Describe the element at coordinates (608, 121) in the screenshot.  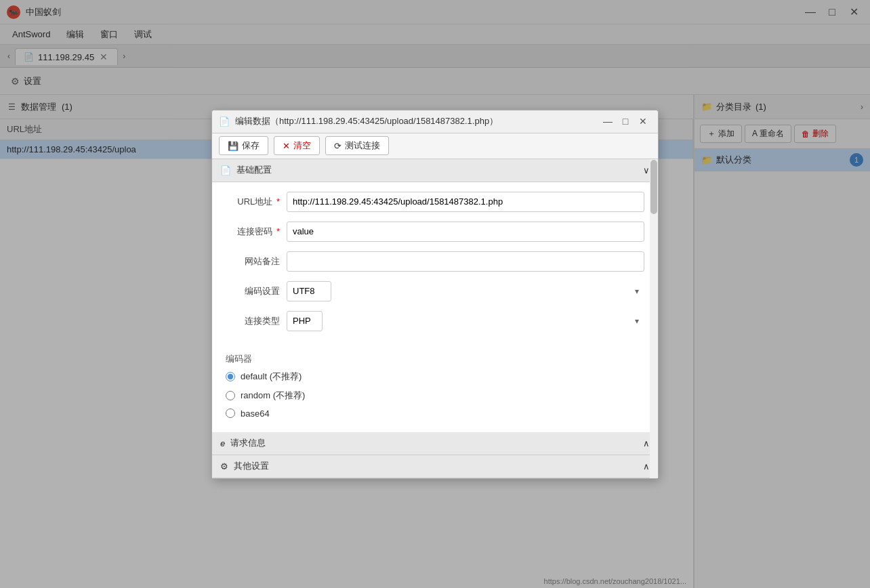
I see `modal-minimize-button: —` at that location.